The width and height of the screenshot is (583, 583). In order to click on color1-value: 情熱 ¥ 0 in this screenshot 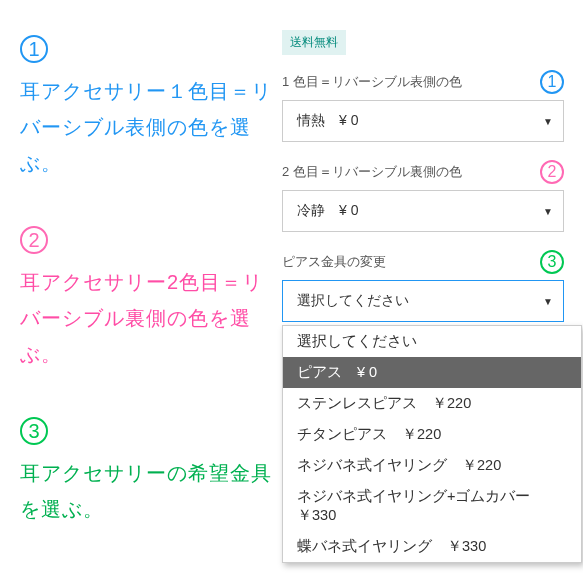, I will do `click(328, 121)`.